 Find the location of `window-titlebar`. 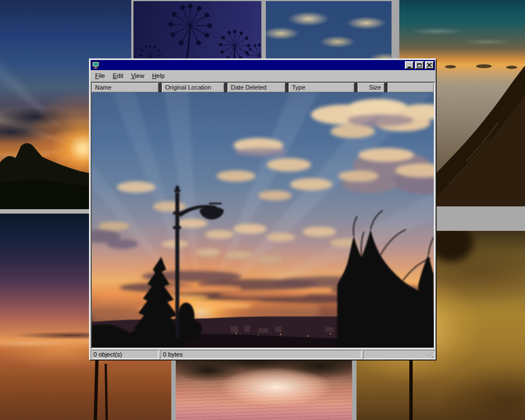

window-titlebar is located at coordinates (262, 65).